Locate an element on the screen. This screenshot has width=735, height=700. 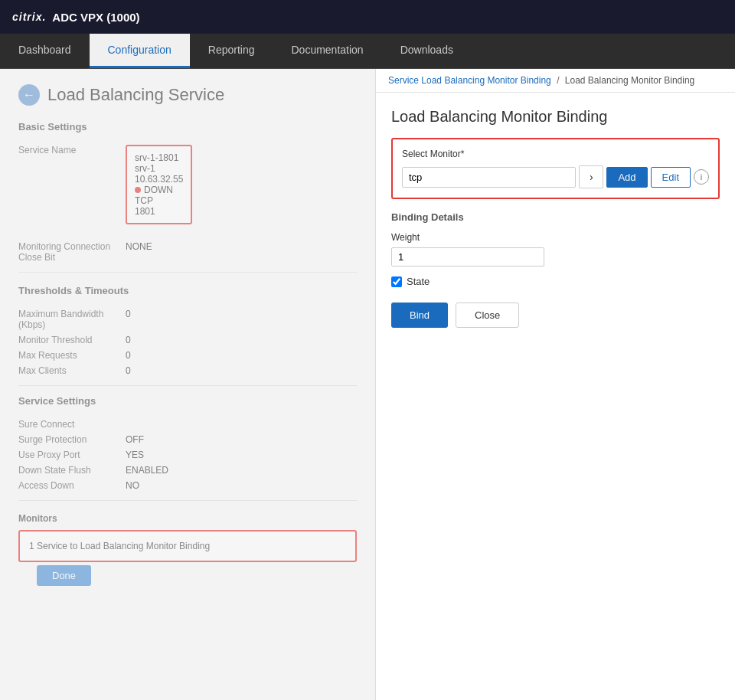
service-settings-header: Service Settings is located at coordinates (188, 403).